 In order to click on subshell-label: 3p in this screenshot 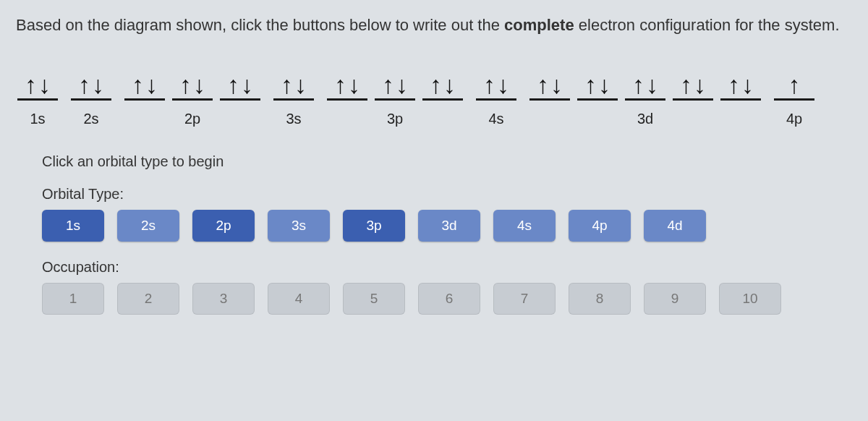, I will do `click(395, 119)`.